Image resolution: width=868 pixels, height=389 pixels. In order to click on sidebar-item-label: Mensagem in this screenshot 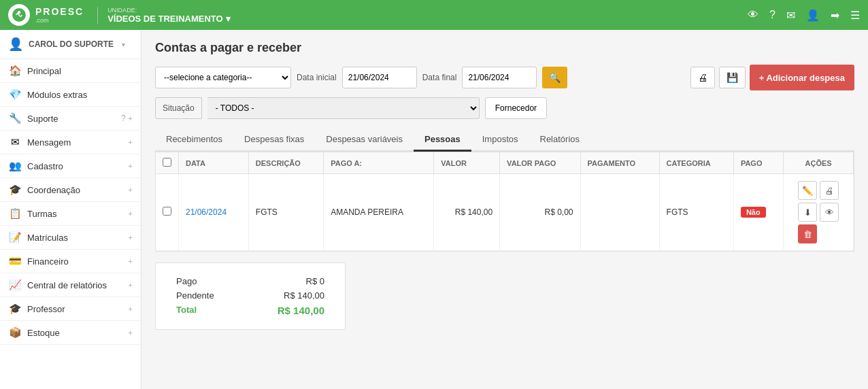, I will do `click(78, 143)`.